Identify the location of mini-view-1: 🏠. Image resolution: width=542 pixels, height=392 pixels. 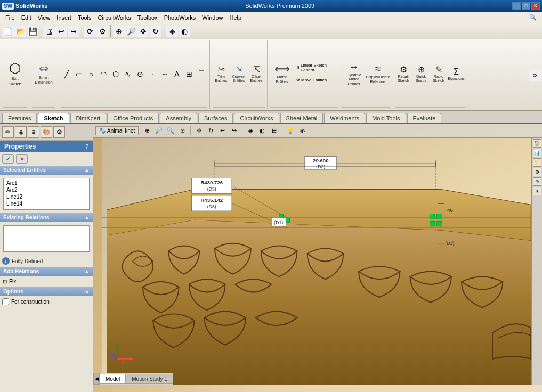
(537, 143).